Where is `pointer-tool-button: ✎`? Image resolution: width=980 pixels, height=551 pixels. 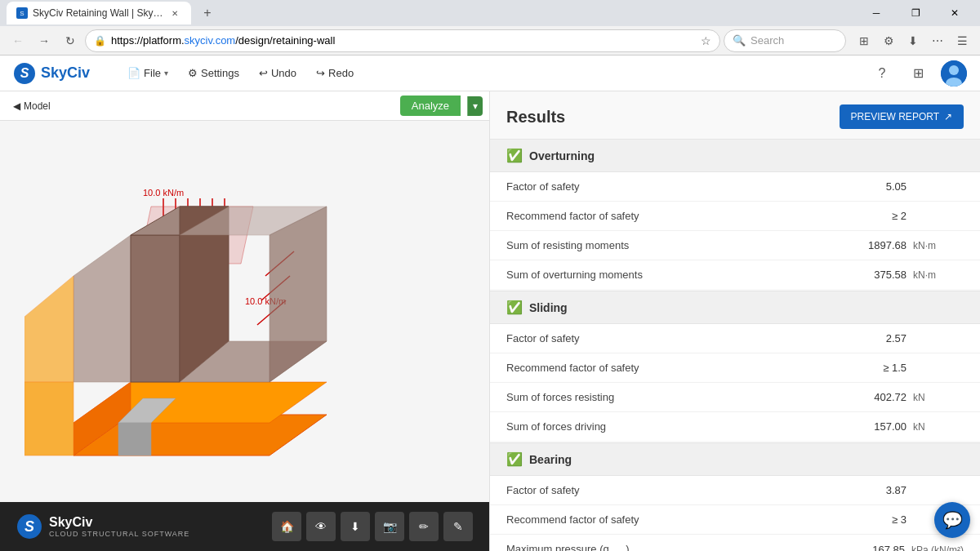 pointer-tool-button: ✎ is located at coordinates (458, 527).